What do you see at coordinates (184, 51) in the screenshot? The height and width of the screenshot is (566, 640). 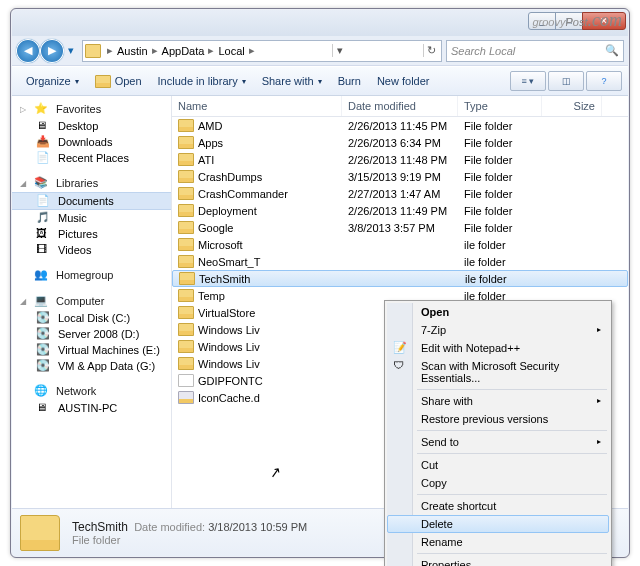 I see `breadcrumb: AppData` at bounding box center [184, 51].